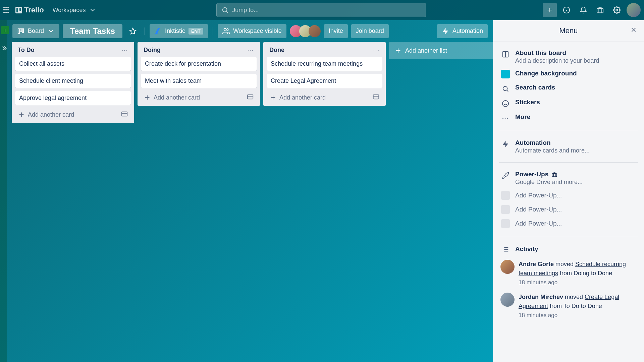 Image resolution: width=644 pixels, height=362 pixels. I want to click on card: Create deck for presentation, so click(199, 64).